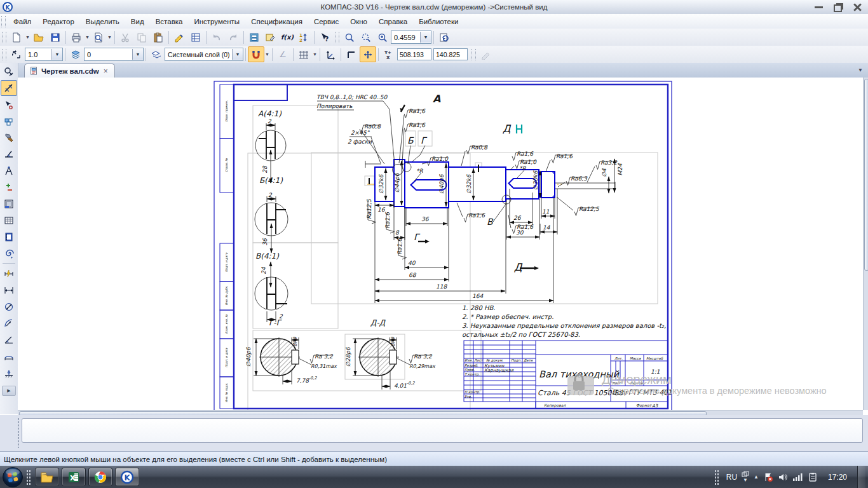  Describe the element at coordinates (442, 431) in the screenshot. I see `property-input` at that location.